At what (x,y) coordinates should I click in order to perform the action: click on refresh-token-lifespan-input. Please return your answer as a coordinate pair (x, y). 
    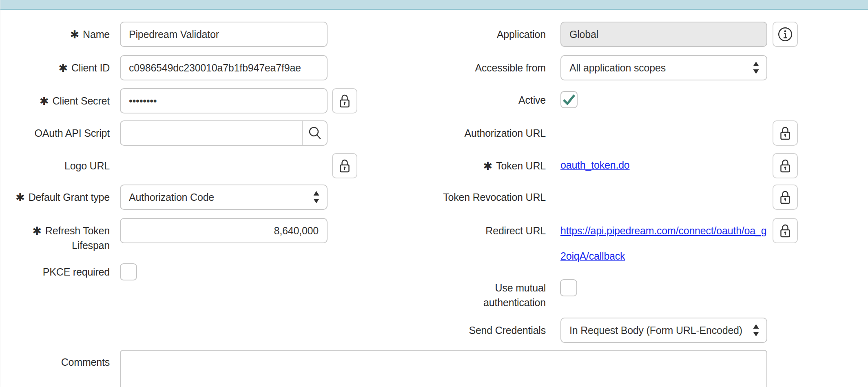
    Looking at the image, I should click on (224, 231).